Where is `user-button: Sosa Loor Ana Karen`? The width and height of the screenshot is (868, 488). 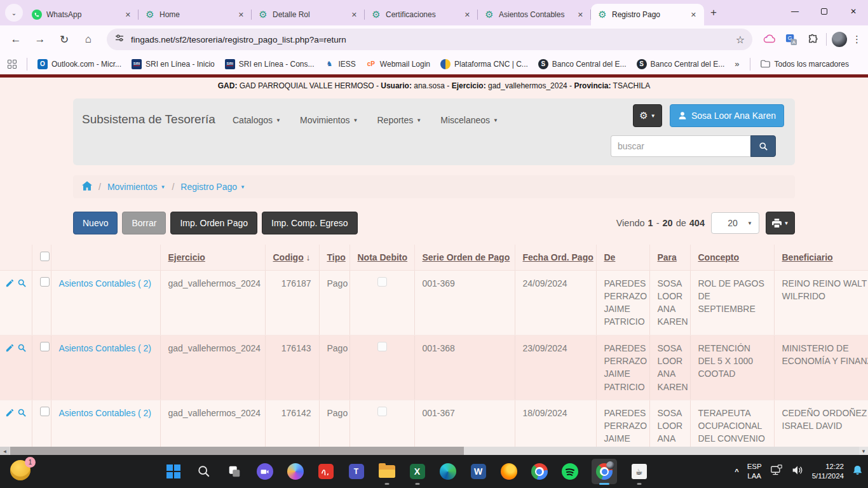 user-button: Sosa Loor Ana Karen is located at coordinates (727, 116).